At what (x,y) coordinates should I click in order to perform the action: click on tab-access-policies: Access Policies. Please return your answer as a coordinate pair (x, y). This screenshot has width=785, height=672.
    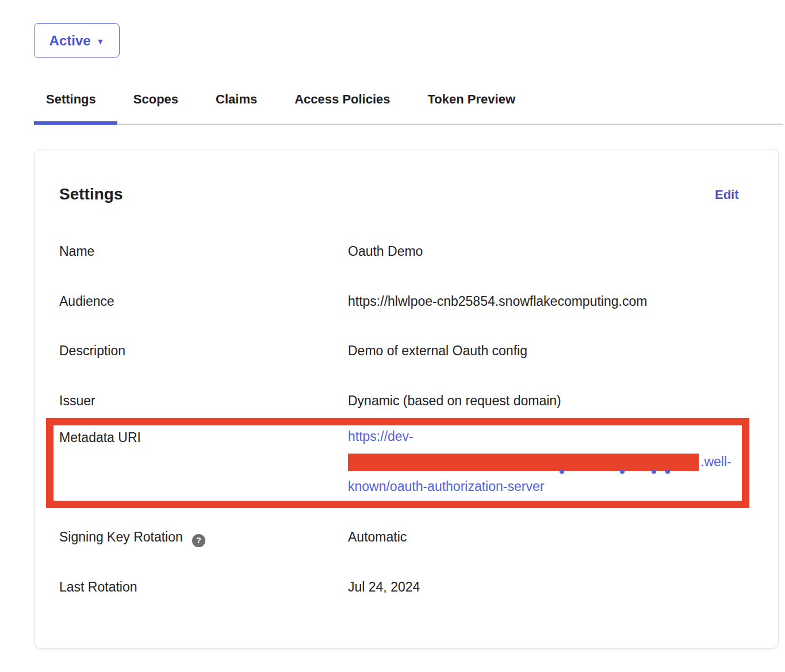
    Looking at the image, I should click on (342, 103).